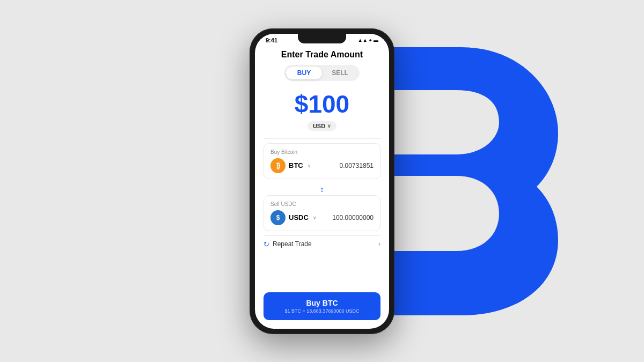 This screenshot has width=644, height=362. I want to click on amount-section: $100 USD ∨, so click(322, 110).